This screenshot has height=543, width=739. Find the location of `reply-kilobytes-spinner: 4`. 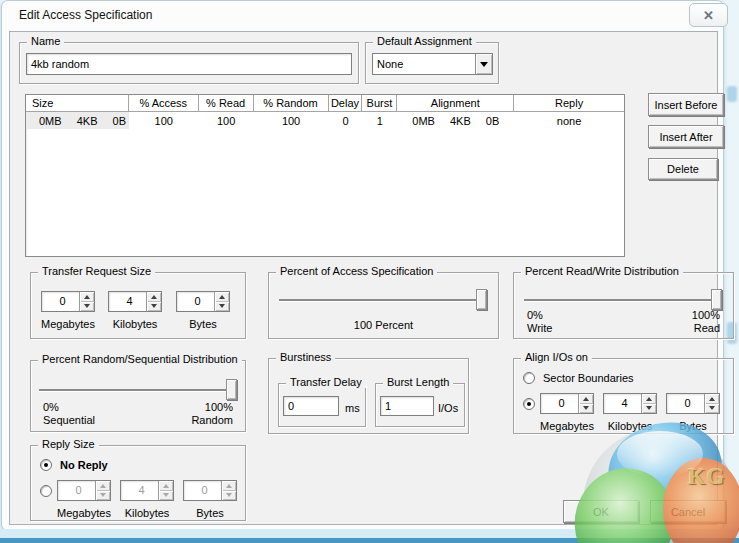

reply-kilobytes-spinner: 4 is located at coordinates (147, 490).